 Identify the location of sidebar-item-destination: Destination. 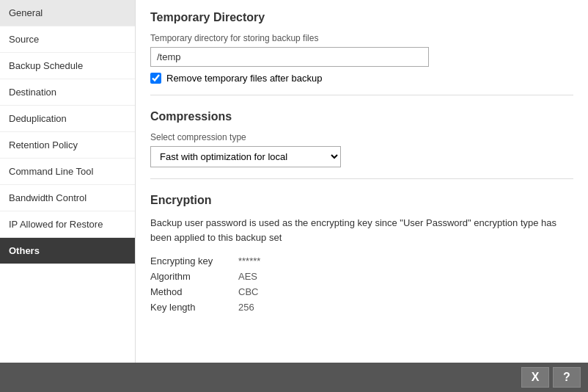
(67, 92).